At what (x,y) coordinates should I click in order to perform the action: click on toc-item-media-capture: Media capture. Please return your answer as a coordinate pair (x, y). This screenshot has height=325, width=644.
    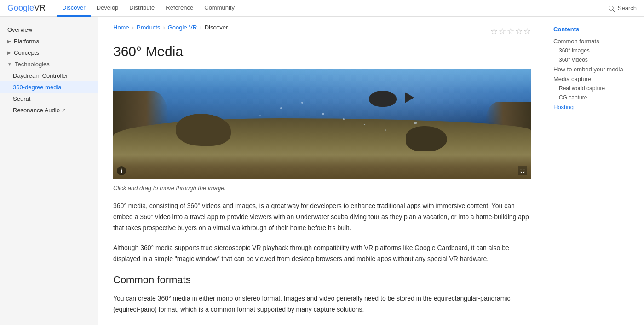
    Looking at the image, I should click on (595, 79).